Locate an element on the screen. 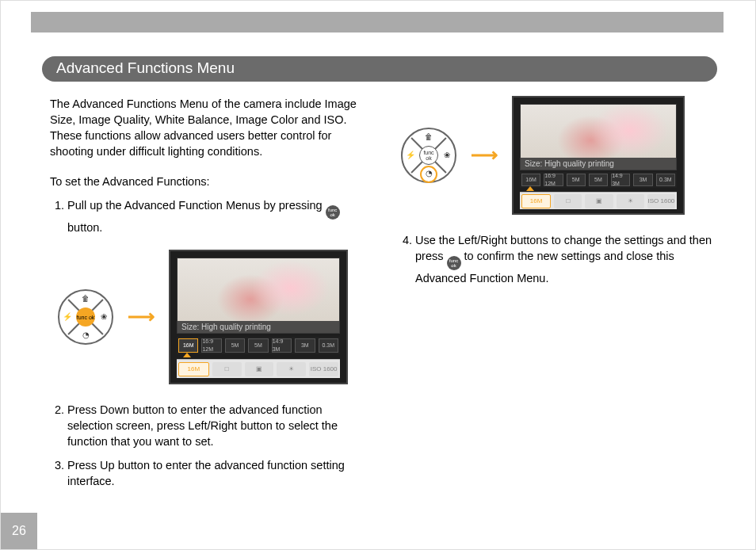 The image size is (756, 550). camera-screen-2: Size: High quality printing 16M 16:9 12M… is located at coordinates (598, 155).